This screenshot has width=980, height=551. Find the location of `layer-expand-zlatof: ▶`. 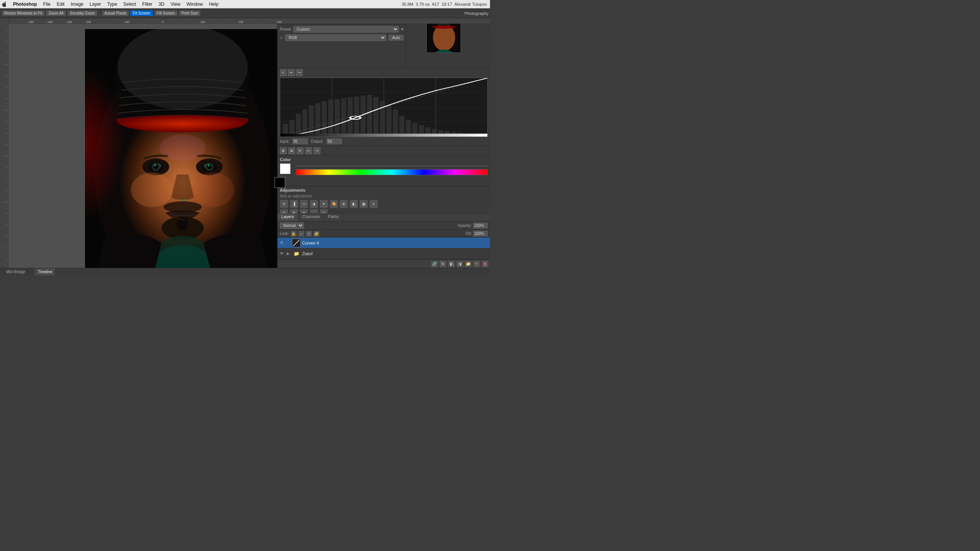

layer-expand-zlatof: ▶ is located at coordinates (288, 254).